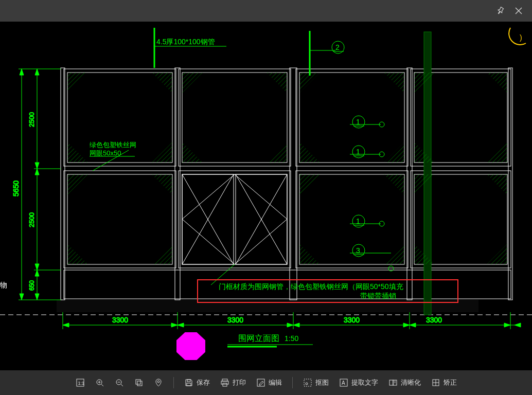 Image resolution: width=532 pixels, height=395 pixels. Describe the element at coordinates (275, 383) in the screenshot. I see `edit-label: 编辑` at that location.